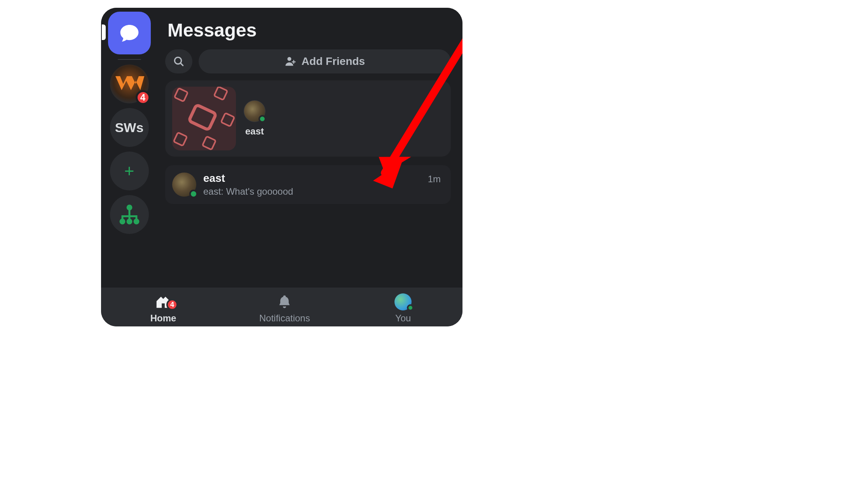 The width and height of the screenshot is (862, 504). What do you see at coordinates (309, 30) in the screenshot?
I see `page-title: Messages` at bounding box center [309, 30].